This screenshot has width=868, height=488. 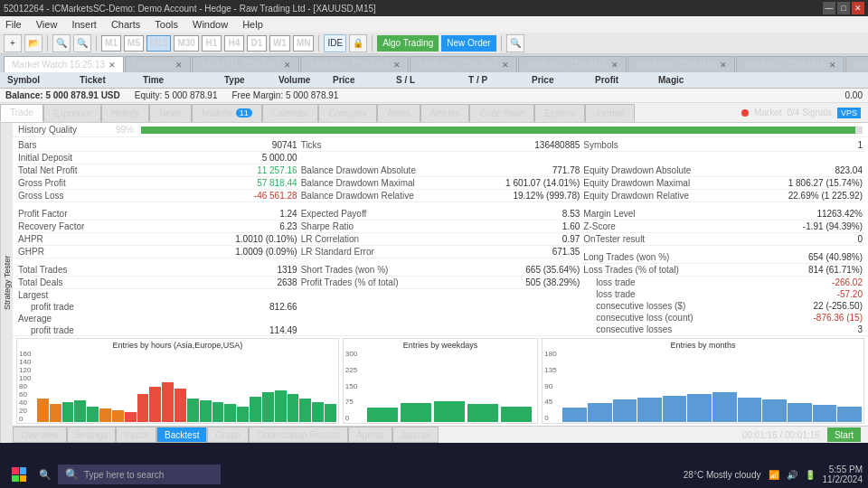 I want to click on tab-xauusd-7: XAUUSD_TC, so click(x=857, y=64).